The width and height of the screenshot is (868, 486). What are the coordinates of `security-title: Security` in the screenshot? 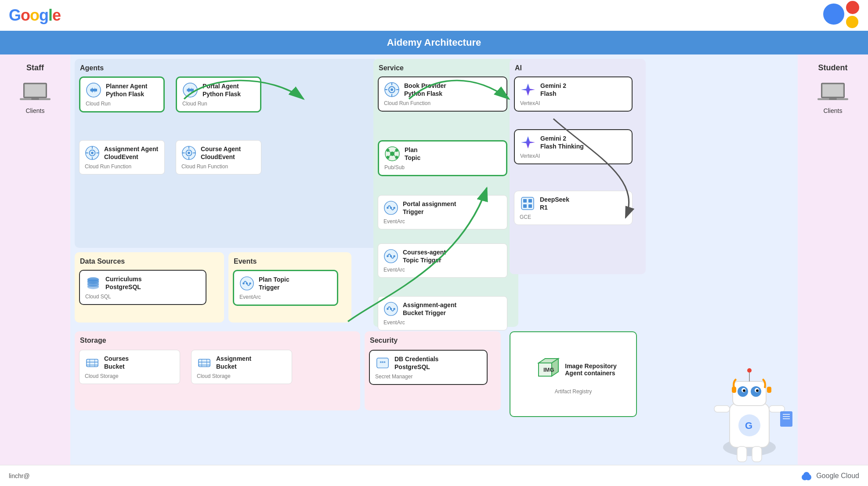 It's located at (433, 341).